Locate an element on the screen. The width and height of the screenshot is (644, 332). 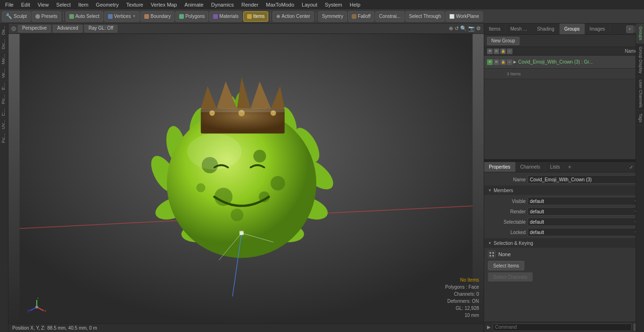
members-label: Members is located at coordinates (504, 190).